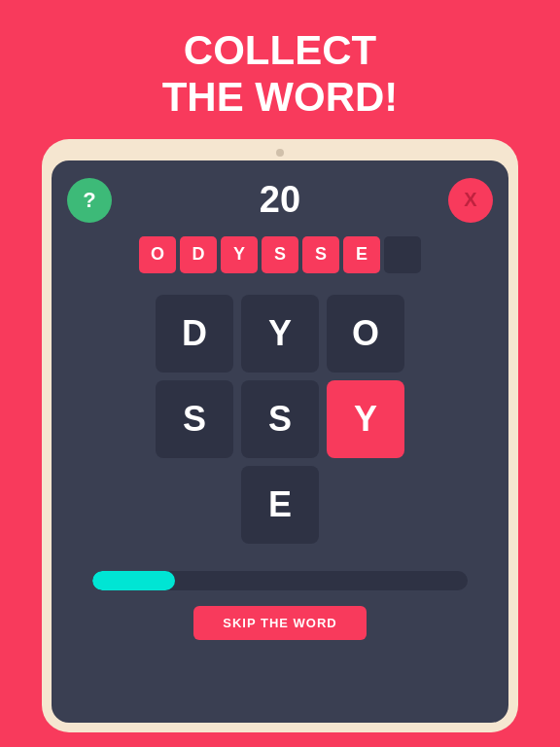 The image size is (560, 747). What do you see at coordinates (239, 255) in the screenshot?
I see `word-letter-y: Y` at bounding box center [239, 255].